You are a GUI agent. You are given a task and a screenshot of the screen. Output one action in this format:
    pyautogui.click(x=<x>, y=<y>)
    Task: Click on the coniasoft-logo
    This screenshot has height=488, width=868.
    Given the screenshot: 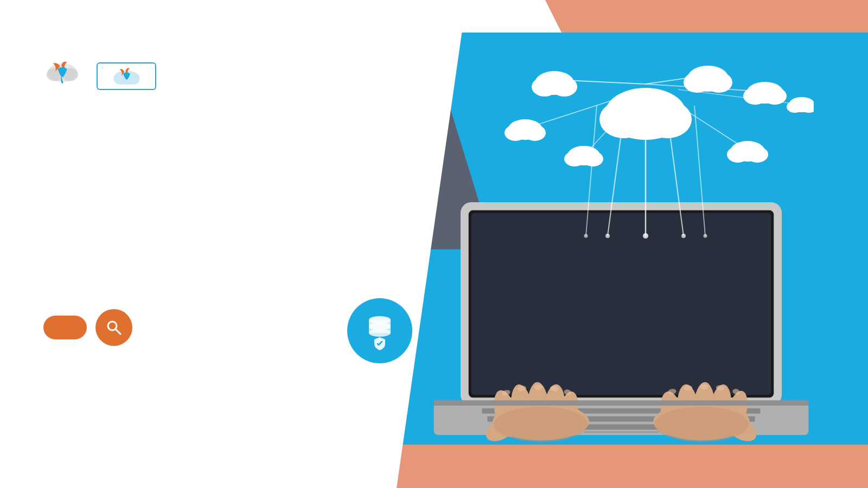 What is the action you would take?
    pyautogui.click(x=65, y=76)
    